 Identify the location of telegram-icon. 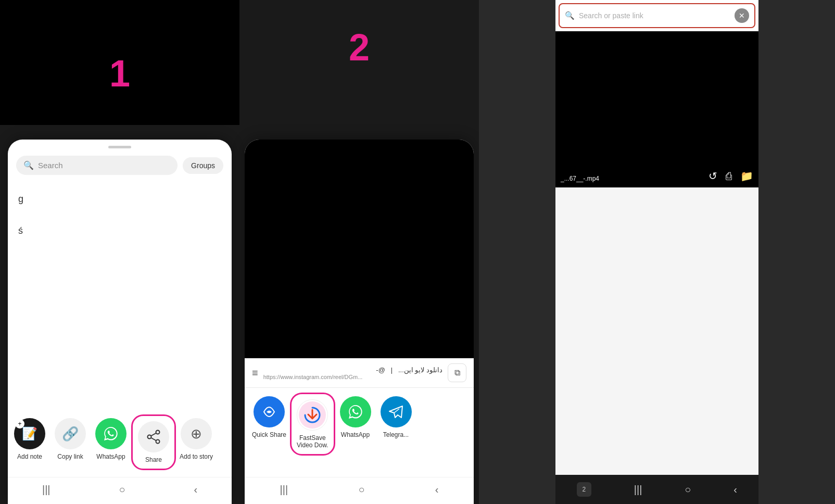
(396, 412).